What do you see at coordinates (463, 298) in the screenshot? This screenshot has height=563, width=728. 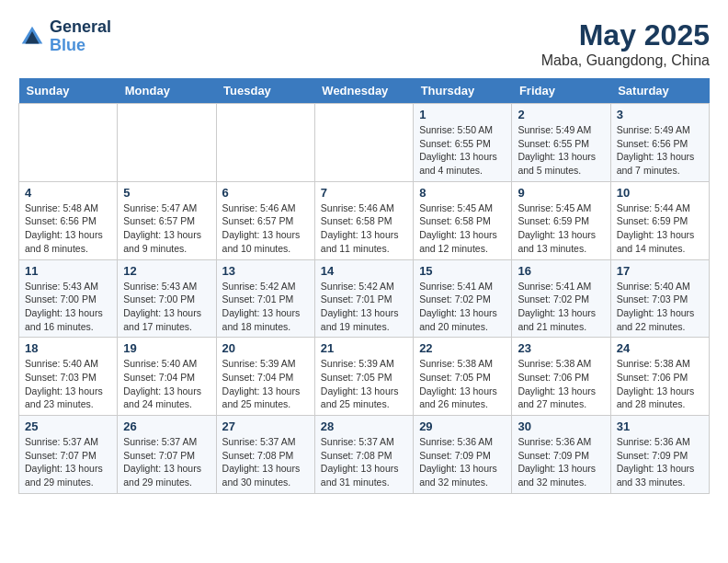 I see `calendar-cell: 15Sunrise: 5:41 AMSunset: 7:02 PMDayligh…` at bounding box center [463, 298].